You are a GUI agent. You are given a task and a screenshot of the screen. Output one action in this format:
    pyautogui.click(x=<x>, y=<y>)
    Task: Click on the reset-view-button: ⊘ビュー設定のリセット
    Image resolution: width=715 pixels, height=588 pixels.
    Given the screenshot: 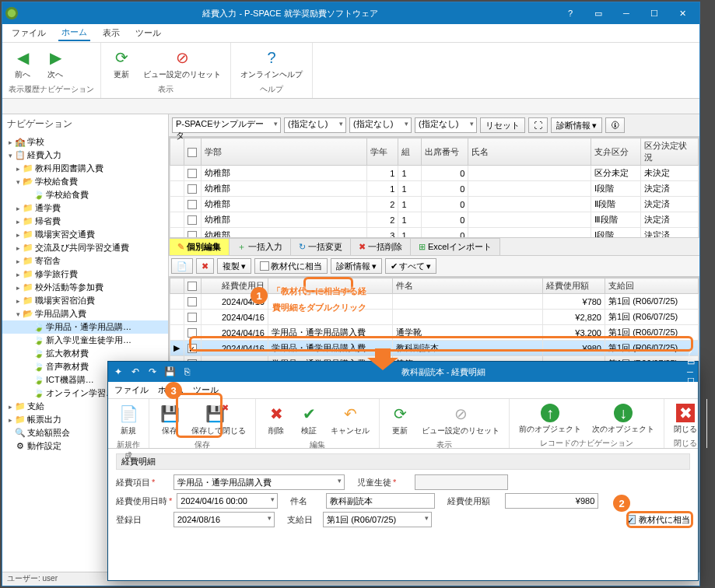 What is the action you would take?
    pyautogui.click(x=182, y=64)
    